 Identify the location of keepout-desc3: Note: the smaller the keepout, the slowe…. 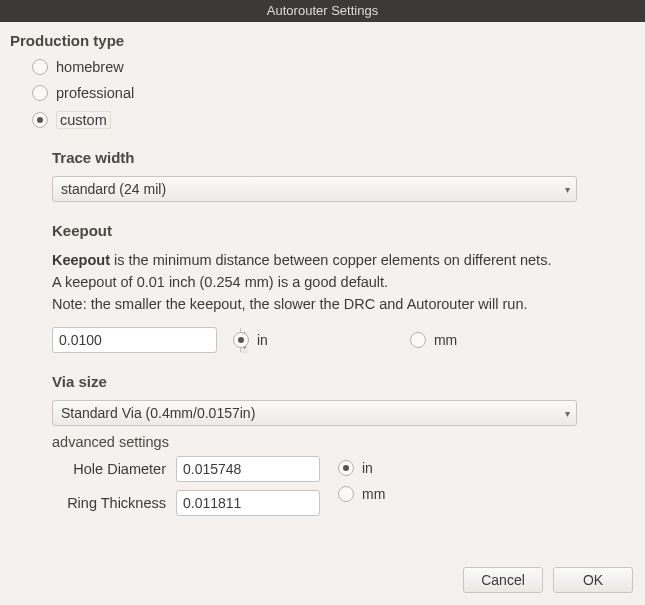
(344, 304).